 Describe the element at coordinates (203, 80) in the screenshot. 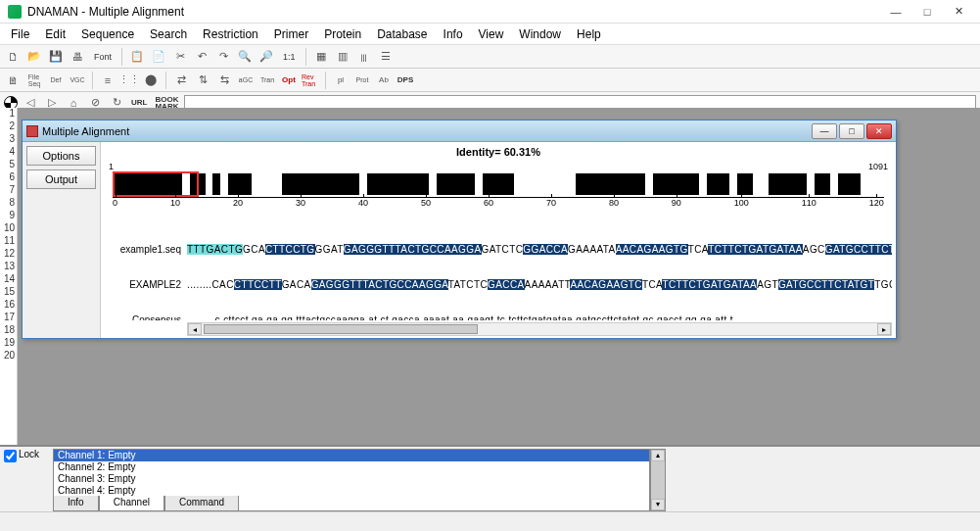

I see `tool-a2-icon: ⇅` at that location.